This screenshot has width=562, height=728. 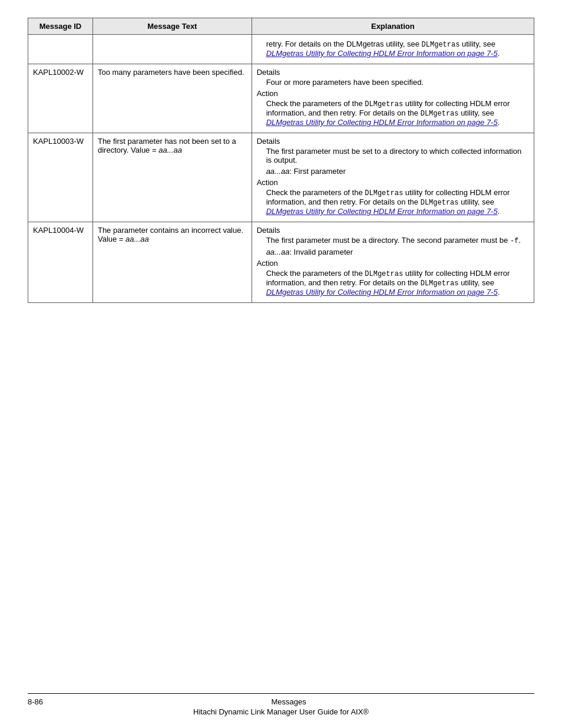 I want to click on table-row: KAPL10004-W The parameter contains an in…, so click(x=282, y=263).